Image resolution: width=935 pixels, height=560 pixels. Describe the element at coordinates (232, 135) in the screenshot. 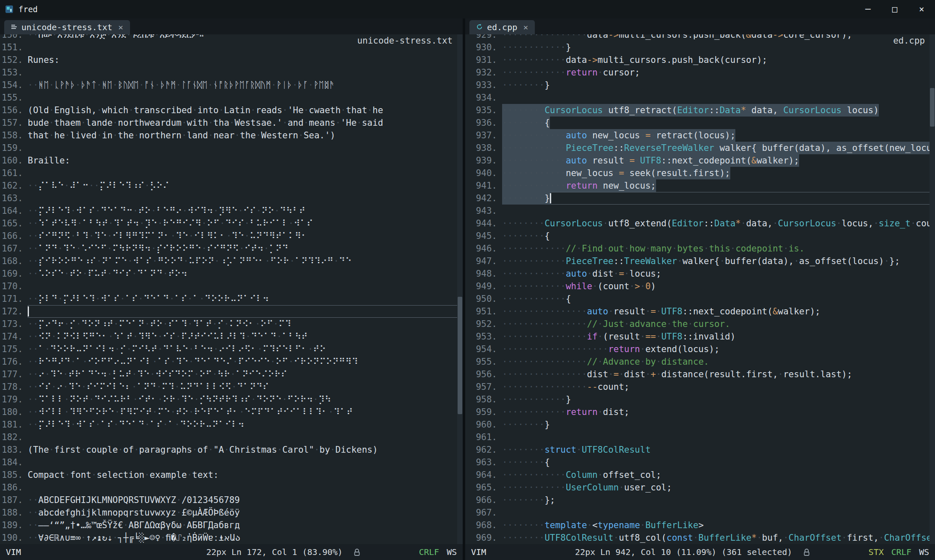

I see `editor-line: 158.that·he·lived·in·the·northern·land·n…` at that location.